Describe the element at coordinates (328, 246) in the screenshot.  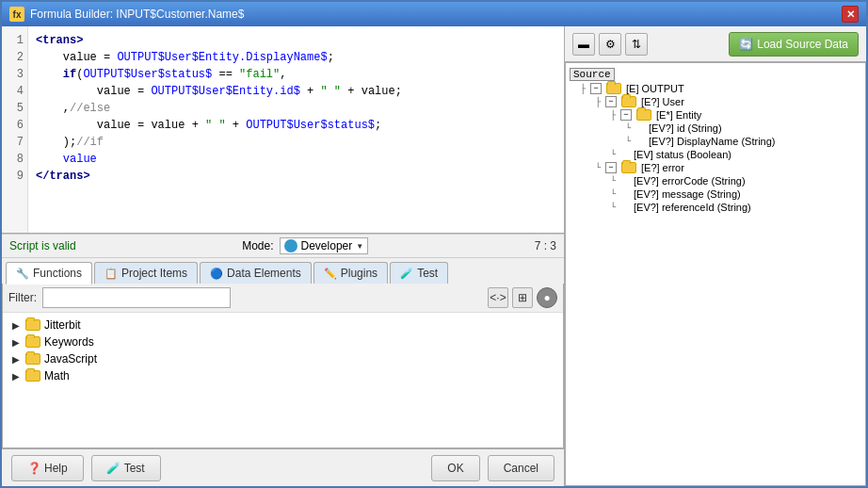
I see `mode-value: Developer` at that location.